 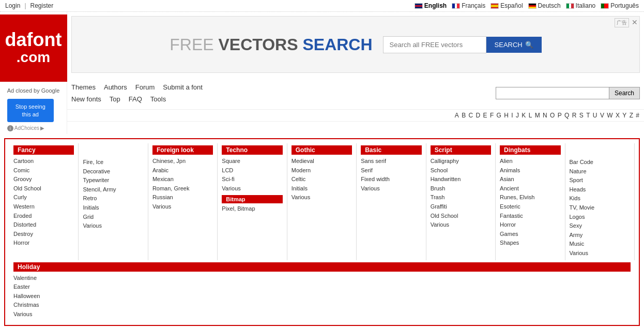 What do you see at coordinates (42, 6) in the screenshot?
I see `register-link: Register` at bounding box center [42, 6].